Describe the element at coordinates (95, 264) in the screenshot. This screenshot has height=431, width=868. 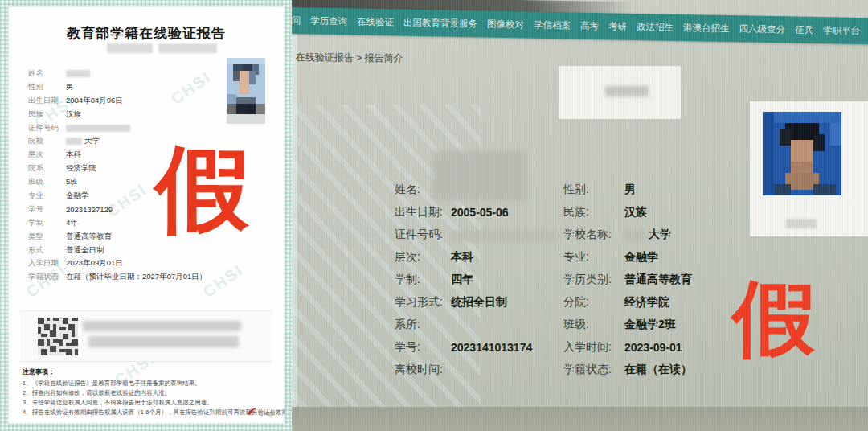
I see `field-value: 2023年09月01日` at that location.